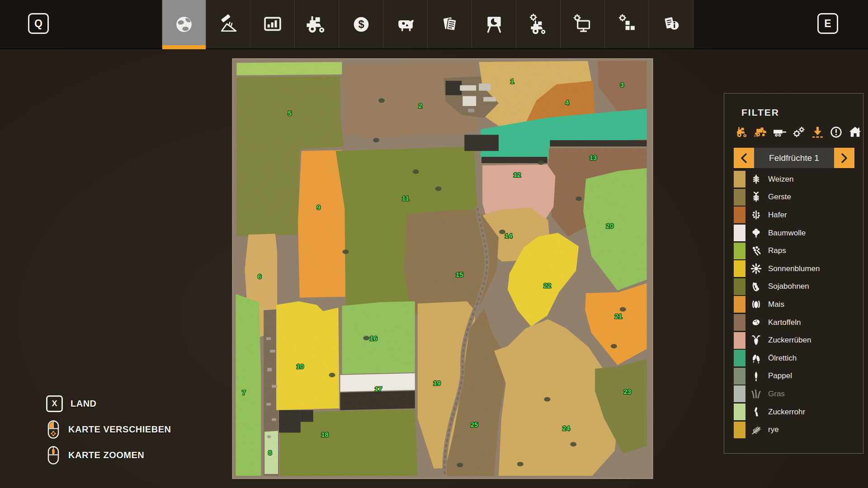 The height and width of the screenshot is (488, 868). I want to click on field-number-7: 7, so click(244, 392).